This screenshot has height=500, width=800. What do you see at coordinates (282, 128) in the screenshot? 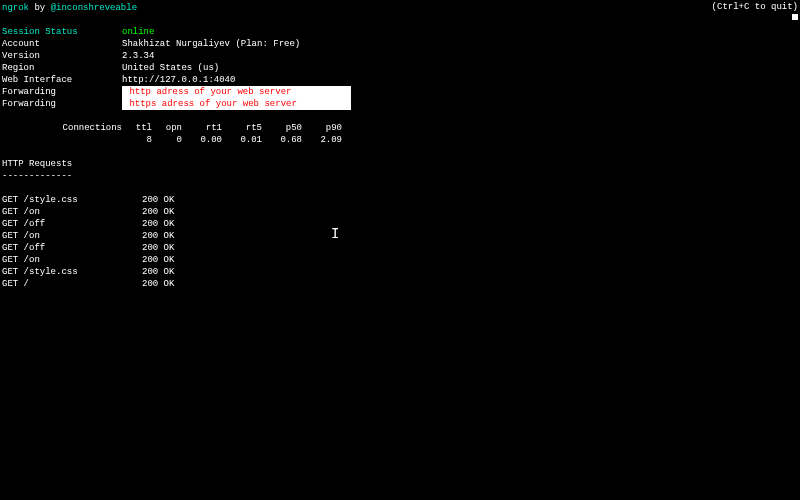
I see `hdr-p50: p50` at bounding box center [282, 128].